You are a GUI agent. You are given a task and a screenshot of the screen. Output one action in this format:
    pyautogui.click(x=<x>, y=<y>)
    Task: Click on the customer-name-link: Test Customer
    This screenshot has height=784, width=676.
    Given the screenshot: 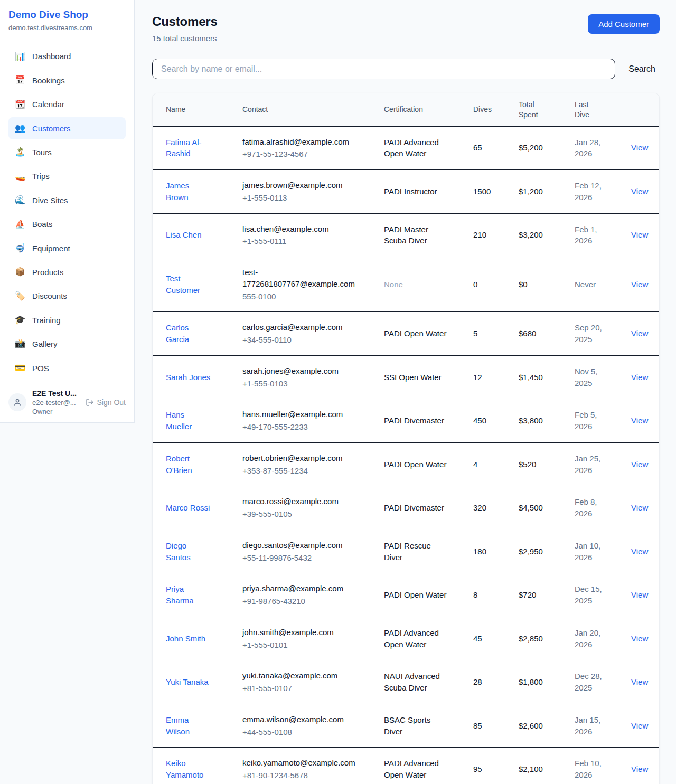 What is the action you would take?
    pyautogui.click(x=183, y=284)
    